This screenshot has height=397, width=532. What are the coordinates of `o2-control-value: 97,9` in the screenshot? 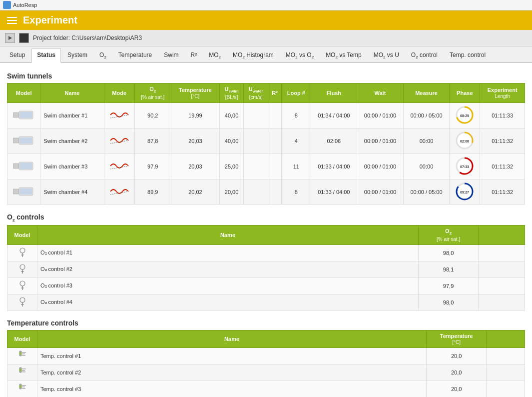 It's located at (449, 286).